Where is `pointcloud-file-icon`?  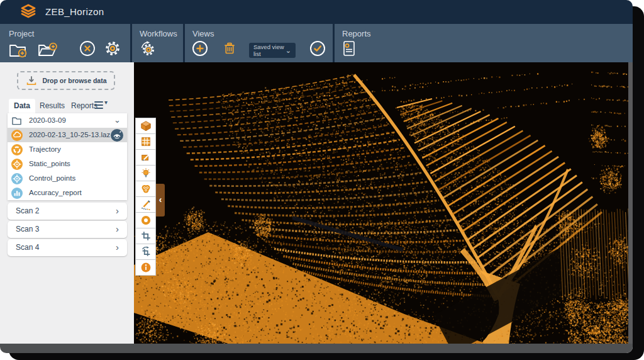 pointcloud-file-icon is located at coordinates (17, 135).